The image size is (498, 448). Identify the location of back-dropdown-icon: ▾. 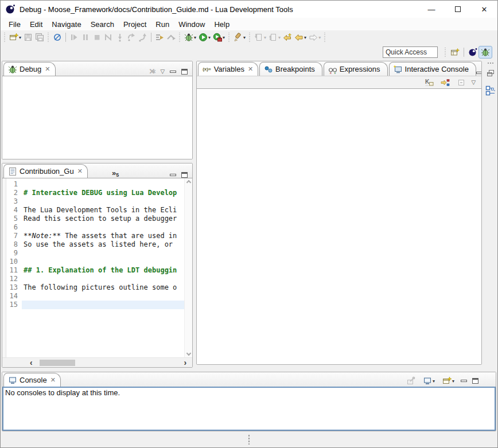
(305, 38).